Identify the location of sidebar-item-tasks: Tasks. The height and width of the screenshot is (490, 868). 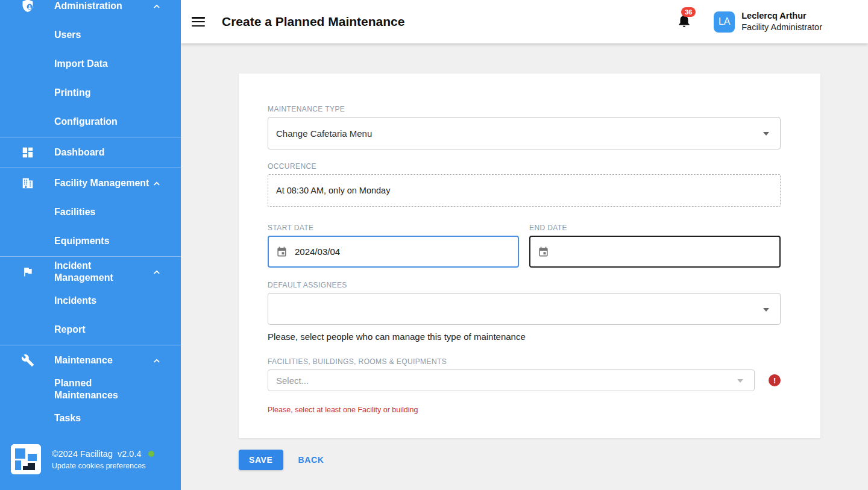
(90, 418).